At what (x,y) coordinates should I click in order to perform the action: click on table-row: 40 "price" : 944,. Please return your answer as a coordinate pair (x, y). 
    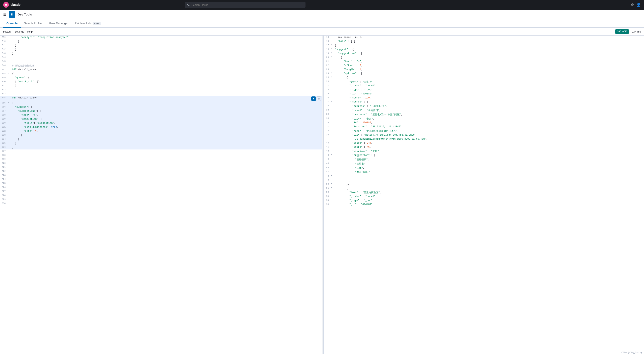
    Looking at the image, I should click on (484, 143).